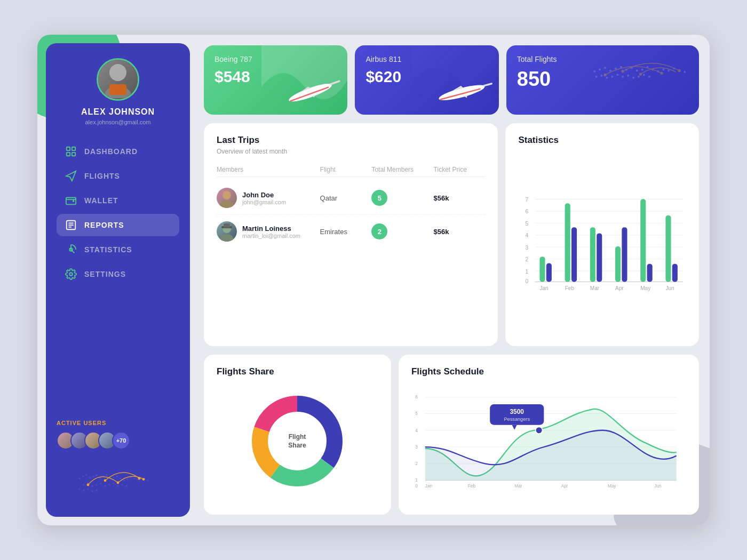  Describe the element at coordinates (298, 441) in the screenshot. I see `donut-container: Flight Share` at that location.